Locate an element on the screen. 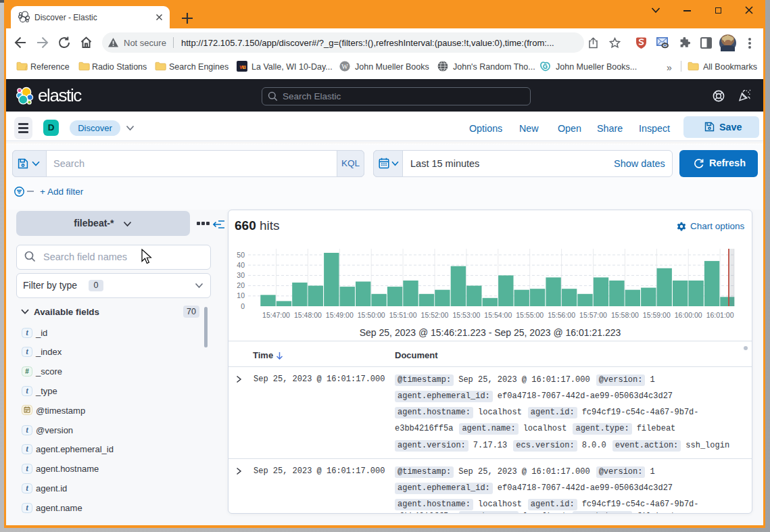 This screenshot has height=532, width=770. svg-text: 50 is located at coordinates (241, 255).